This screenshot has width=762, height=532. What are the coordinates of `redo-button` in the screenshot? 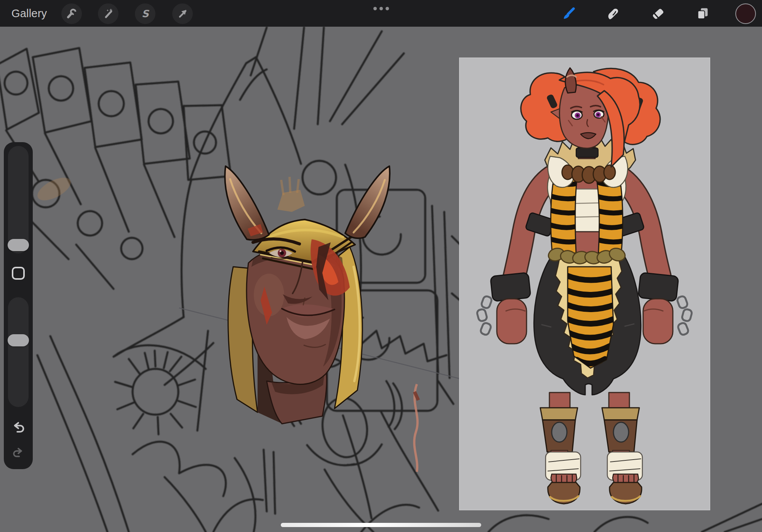 It's located at (18, 453).